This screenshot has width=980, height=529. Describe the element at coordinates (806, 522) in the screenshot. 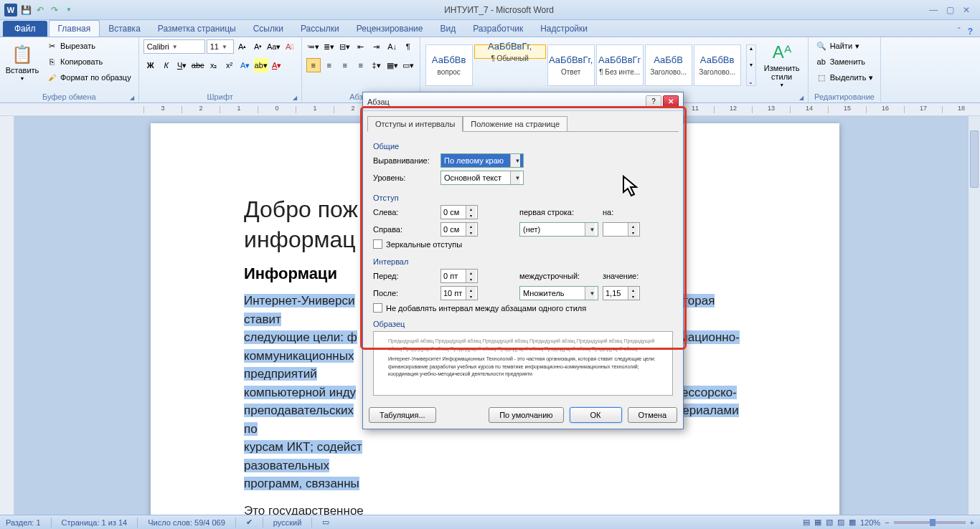

I see `view-print-icon: ▤` at that location.